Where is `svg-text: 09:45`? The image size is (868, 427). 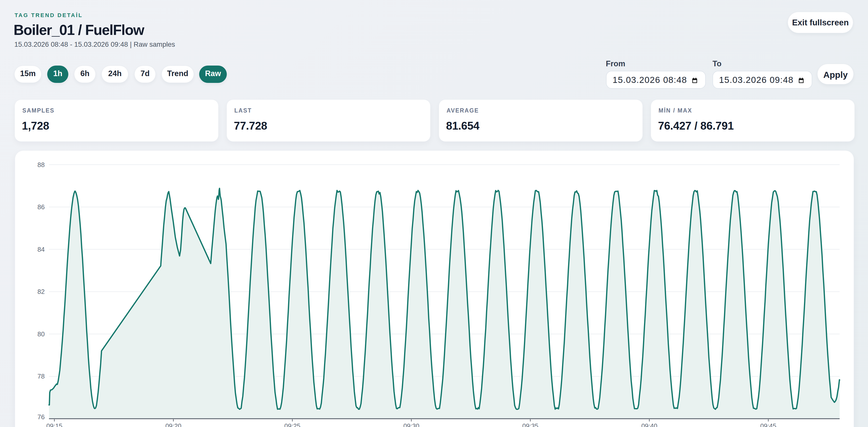 svg-text: 09:45 is located at coordinates (768, 425).